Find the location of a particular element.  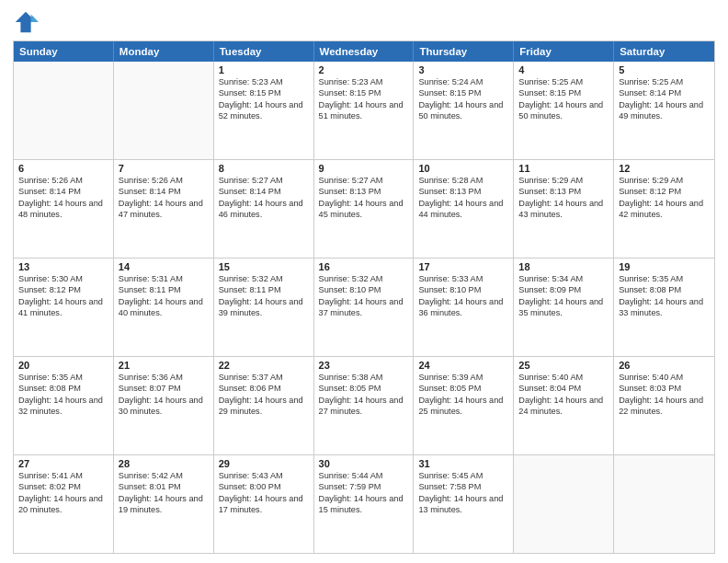

day-number: 14 is located at coordinates (164, 267).